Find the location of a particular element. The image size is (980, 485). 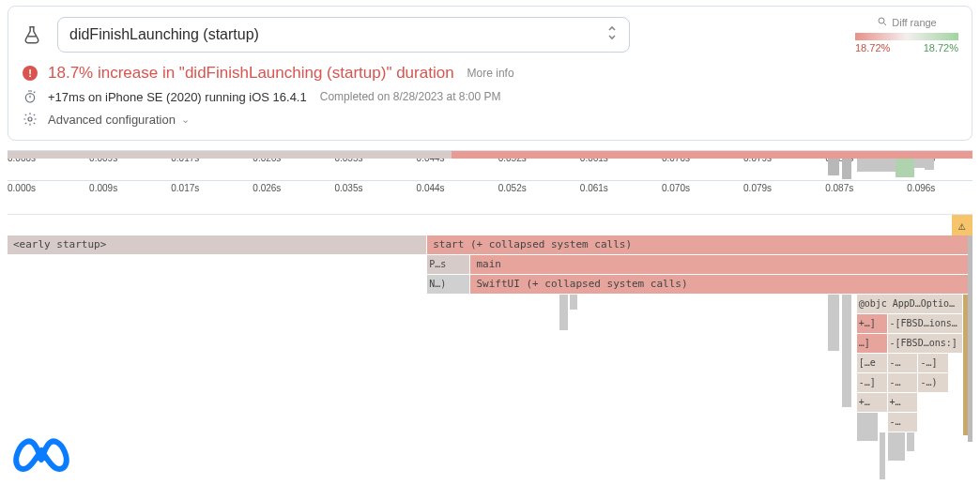

diff-range-title: Diff range is located at coordinates (914, 23).